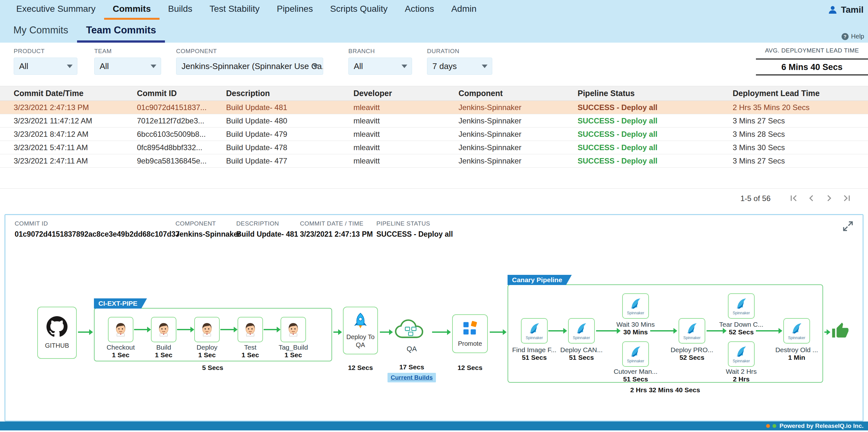 Image resolution: width=868 pixels, height=432 pixels. Describe the element at coordinates (412, 349) in the screenshot. I see `qa-label: QA` at that location.